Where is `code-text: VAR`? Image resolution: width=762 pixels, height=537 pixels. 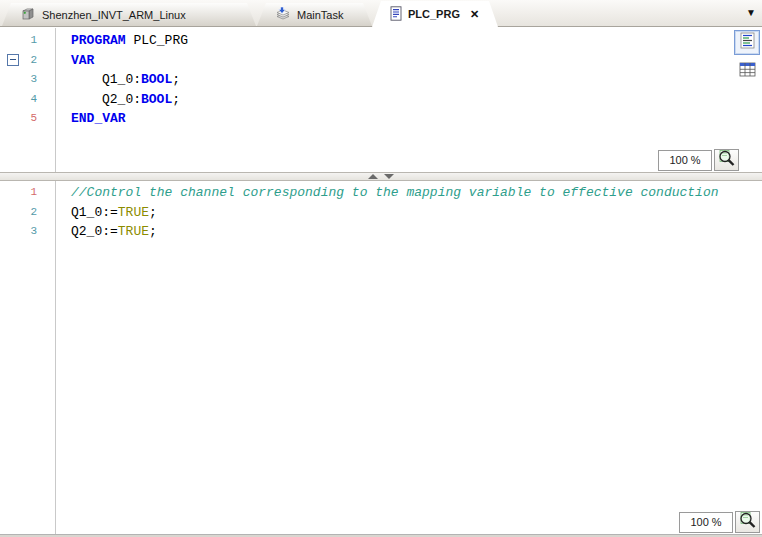
code-text: VAR is located at coordinates (70, 61).